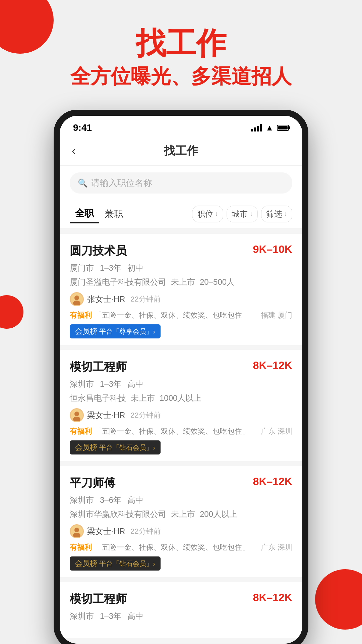  I want to click on member-badge-2: 会员榜 平台「钻石会员」›, so click(115, 447).